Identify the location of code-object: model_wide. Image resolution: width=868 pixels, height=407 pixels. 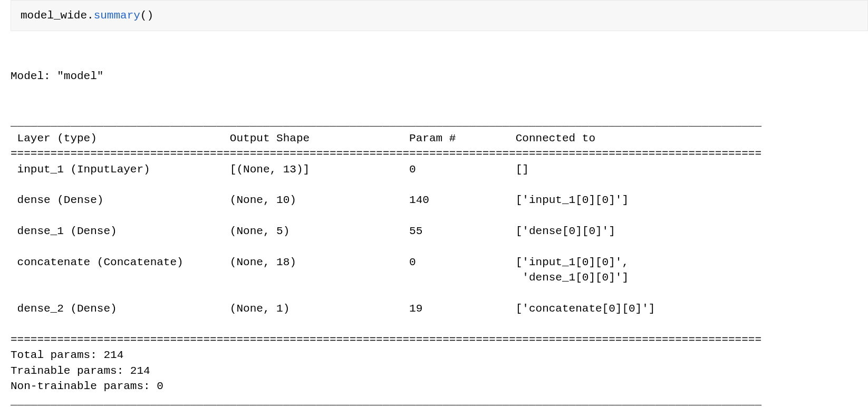
(54, 16).